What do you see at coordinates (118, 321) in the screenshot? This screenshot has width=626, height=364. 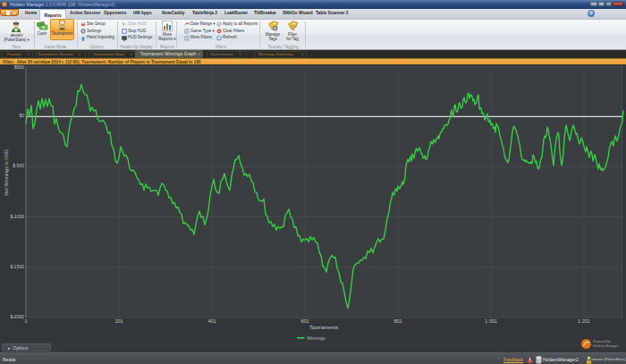 I see `svg-text: 201` at bounding box center [118, 321].